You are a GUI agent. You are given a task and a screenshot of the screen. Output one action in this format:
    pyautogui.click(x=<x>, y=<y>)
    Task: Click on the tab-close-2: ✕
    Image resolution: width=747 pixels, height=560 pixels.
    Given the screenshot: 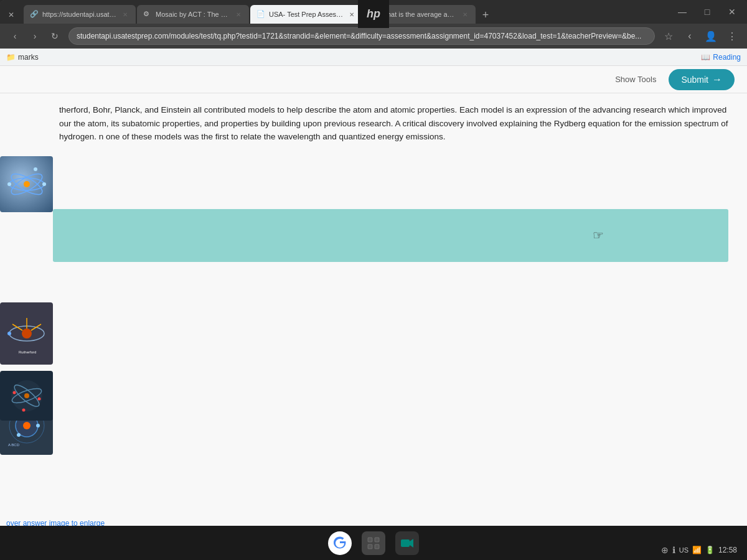 What is the action you would take?
    pyautogui.click(x=238, y=14)
    